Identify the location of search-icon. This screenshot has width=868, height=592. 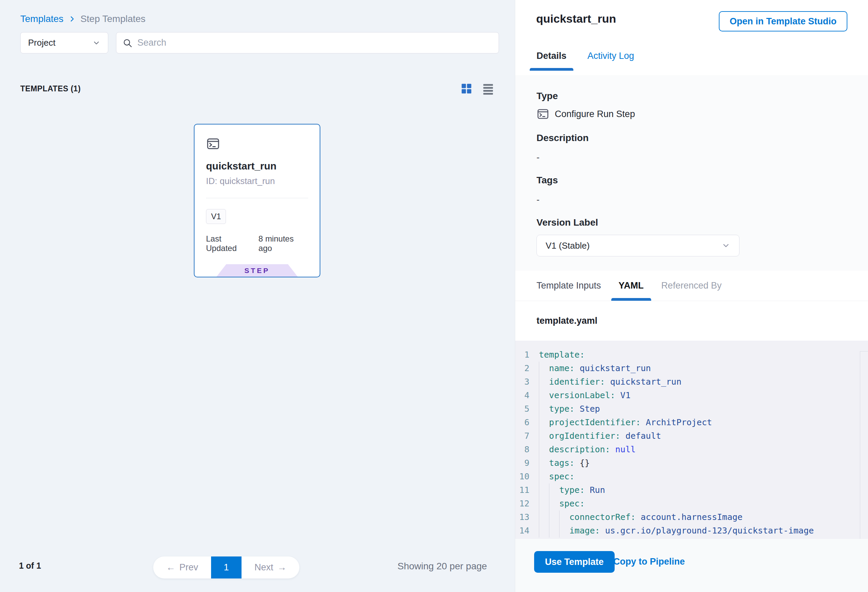
(128, 43).